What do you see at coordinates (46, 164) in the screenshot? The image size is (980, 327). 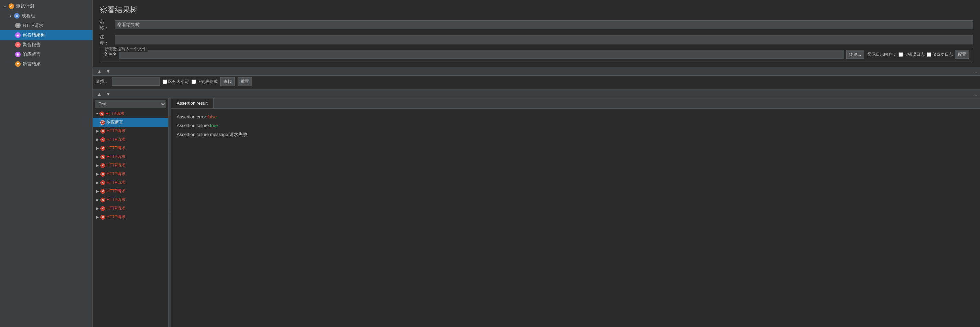 I see `sidebar: ▾ ✓ 测试计划 ▾ ⚙ 线程组 ↗ HTTP请求 ◉ 察看结果树 ≡ 聚合报告…` at bounding box center [46, 164].